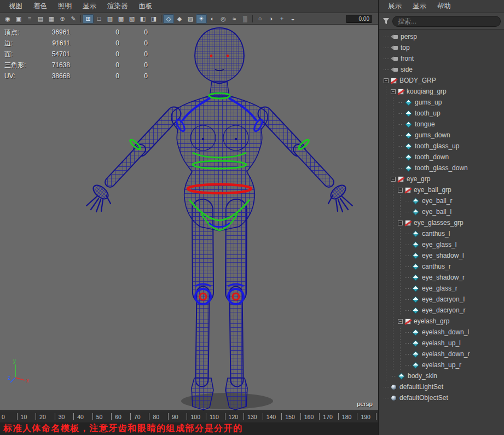 This screenshot has height=435, width=504. What do you see at coordinates (73, 19) in the screenshot?
I see `grease-pencil-icon: ✎` at bounding box center [73, 19].